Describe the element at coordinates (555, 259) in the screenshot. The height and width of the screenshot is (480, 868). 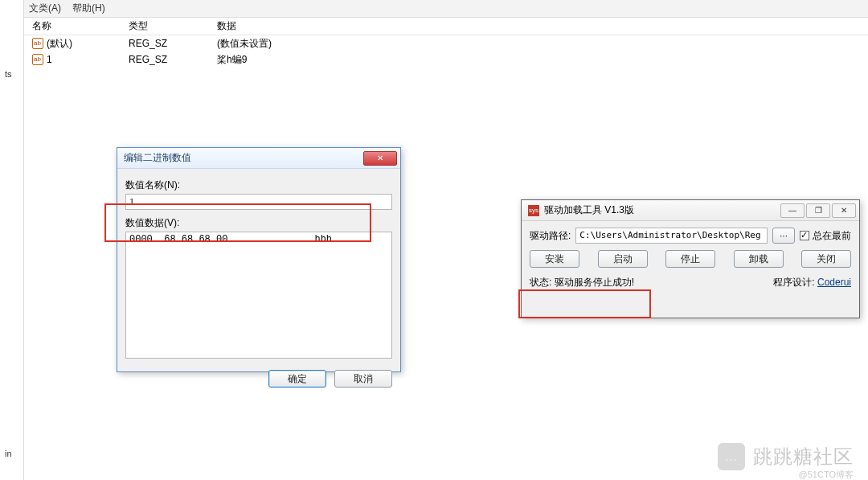
I see `install-button: 安装` at that location.